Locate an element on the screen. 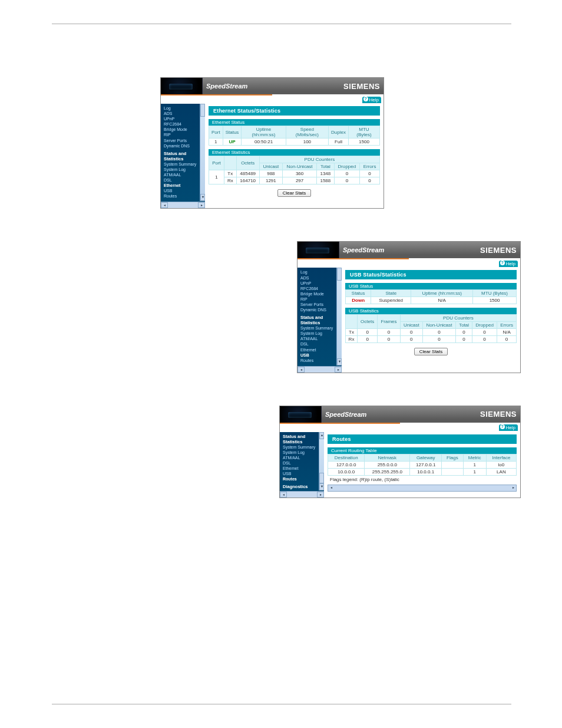 The height and width of the screenshot is (728, 562). col-duplex: Duplex is located at coordinates (339, 132).